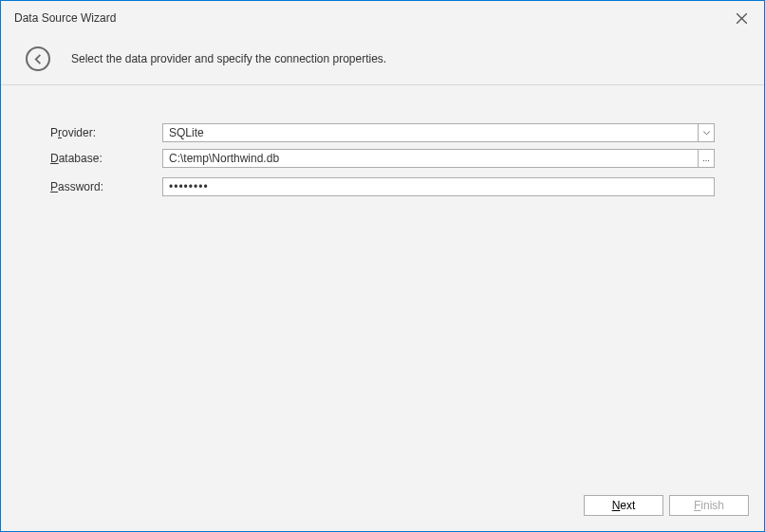 This screenshot has height=532, width=765. What do you see at coordinates (106, 158) in the screenshot?
I see `database-label: Database:` at bounding box center [106, 158].